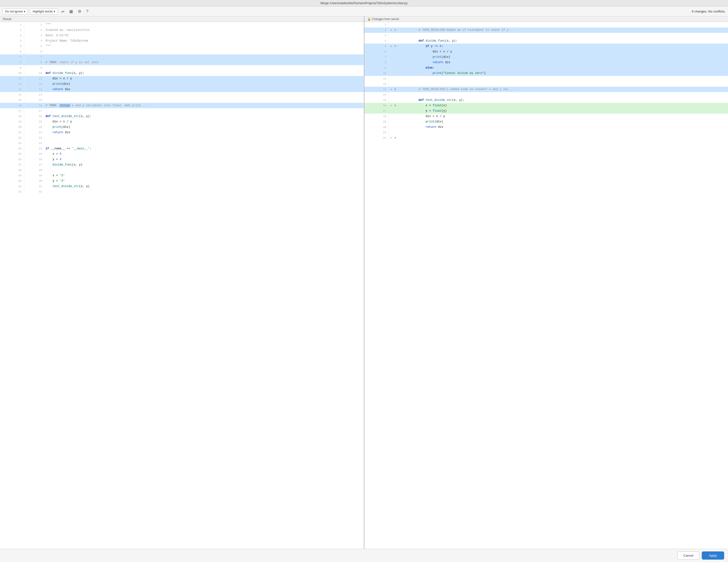 The height and width of the screenshot is (562, 728). What do you see at coordinates (546, 62) in the screenshot?
I see `table-row: 8 return div` at bounding box center [546, 62].